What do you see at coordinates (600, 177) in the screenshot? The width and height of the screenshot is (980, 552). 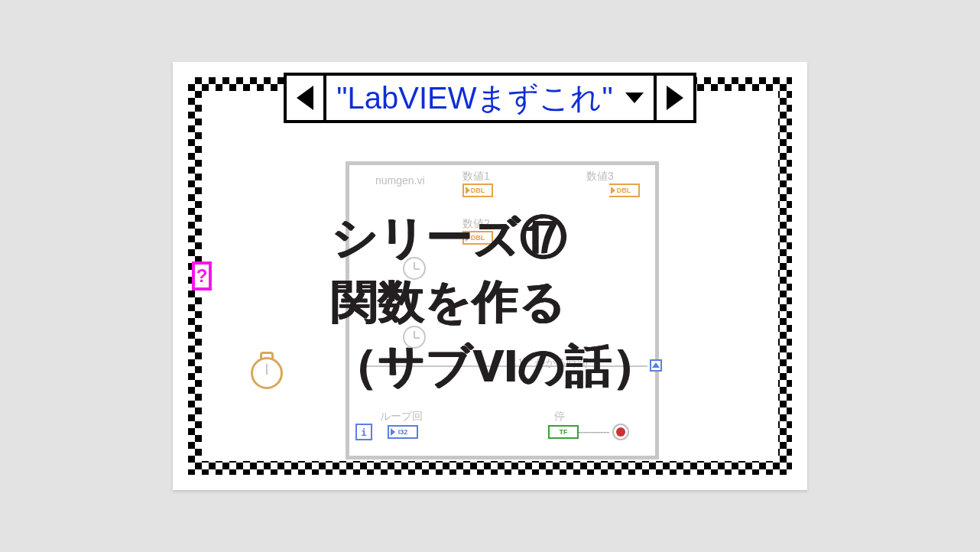 I see `indicator-label-n3: 数値3` at bounding box center [600, 177].